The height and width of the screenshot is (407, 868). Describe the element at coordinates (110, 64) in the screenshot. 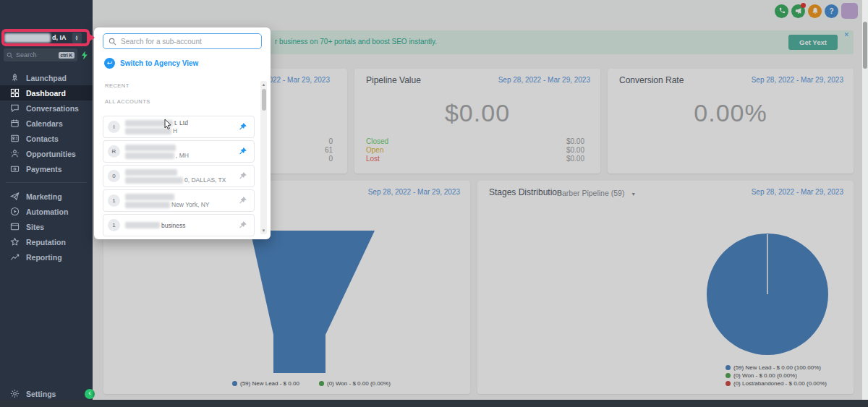

I see `back-arrow-icon: ↩` at that location.